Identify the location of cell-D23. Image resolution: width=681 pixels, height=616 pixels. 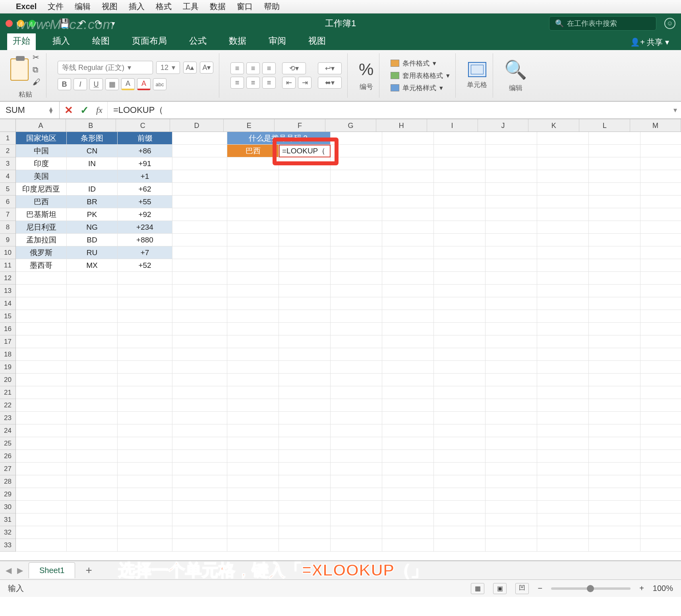
(200, 418).